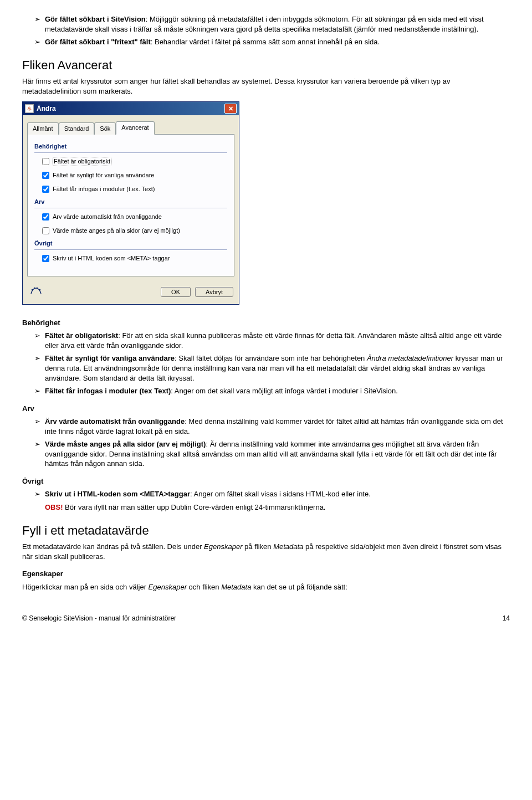  Describe the element at coordinates (131, 147) in the screenshot. I see `group-title-behorighet: Behörighet` at that location.